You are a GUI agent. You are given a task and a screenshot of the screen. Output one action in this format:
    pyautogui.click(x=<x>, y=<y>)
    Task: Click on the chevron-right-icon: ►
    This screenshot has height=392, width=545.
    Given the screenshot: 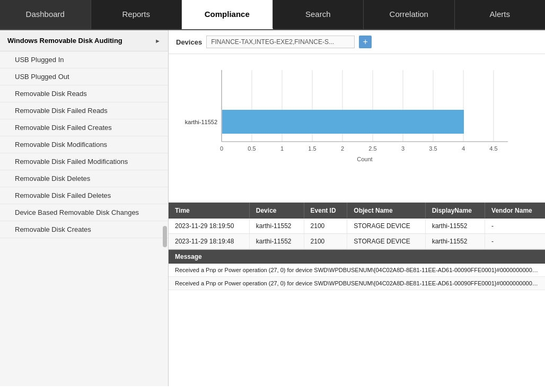 What is the action you would take?
    pyautogui.click(x=158, y=41)
    